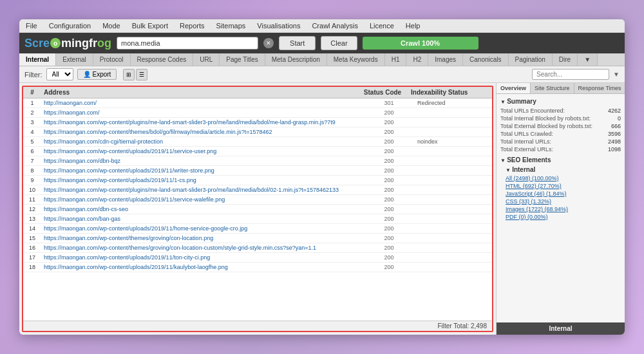 The height and width of the screenshot is (354, 644). What do you see at coordinates (68, 44) in the screenshot?
I see `logo: Screomingfrog` at bounding box center [68, 44].